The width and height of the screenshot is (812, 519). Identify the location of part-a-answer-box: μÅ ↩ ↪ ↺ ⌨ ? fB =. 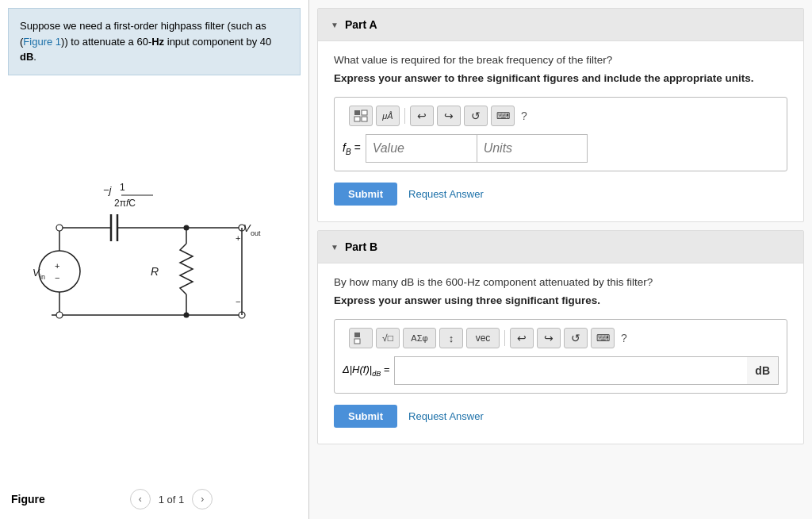
(561, 134).